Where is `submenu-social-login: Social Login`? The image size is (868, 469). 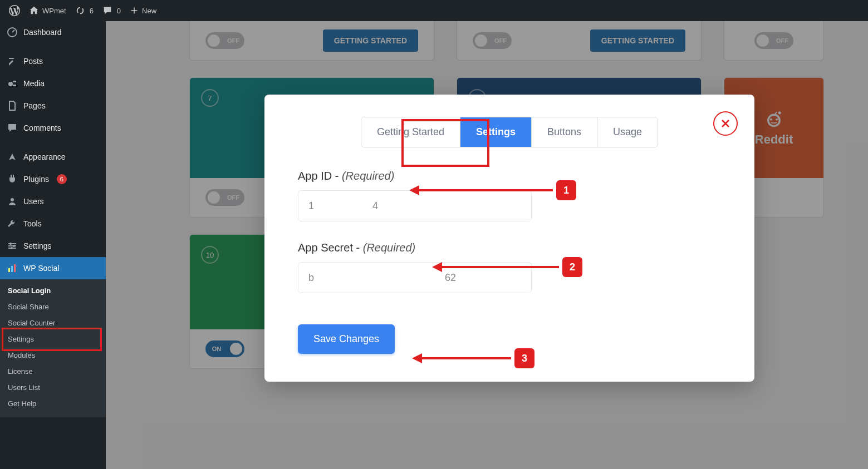
submenu-social-login: Social Login is located at coordinates (53, 290).